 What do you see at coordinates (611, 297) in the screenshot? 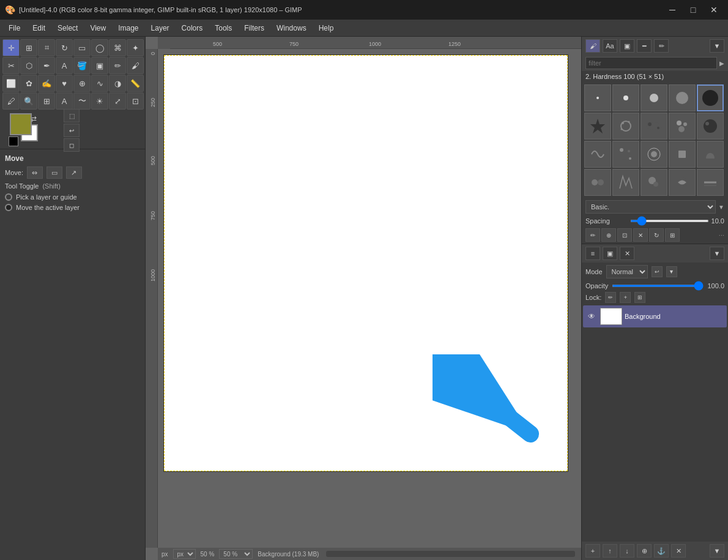
I see `lock-alpha-btn: ✏` at bounding box center [611, 297].